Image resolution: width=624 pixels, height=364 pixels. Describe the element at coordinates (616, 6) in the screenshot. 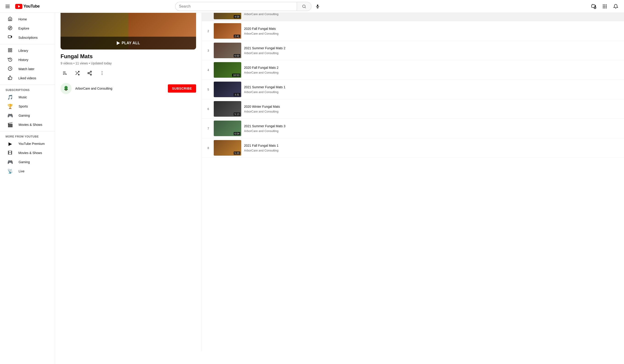

I see `bell-icon` at that location.